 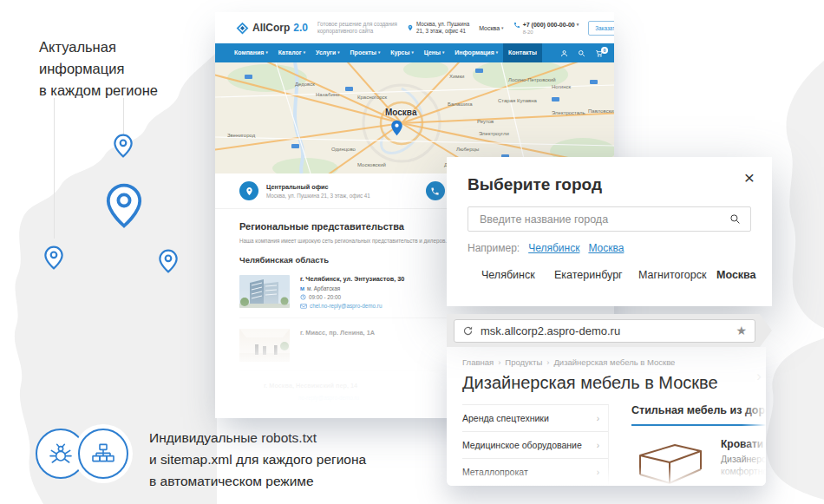 What do you see at coordinates (401, 113) in the screenshot?
I see `map-center-label: Москва` at bounding box center [401, 113].